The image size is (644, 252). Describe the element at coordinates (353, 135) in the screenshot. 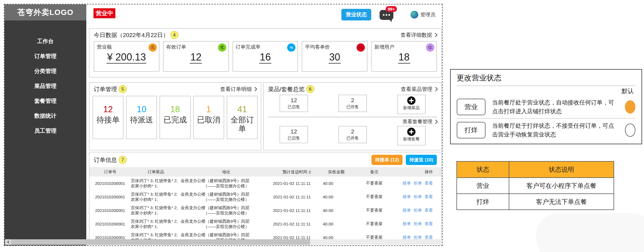

I see `combo-off-sale-tile: 2 已停售` at that location.